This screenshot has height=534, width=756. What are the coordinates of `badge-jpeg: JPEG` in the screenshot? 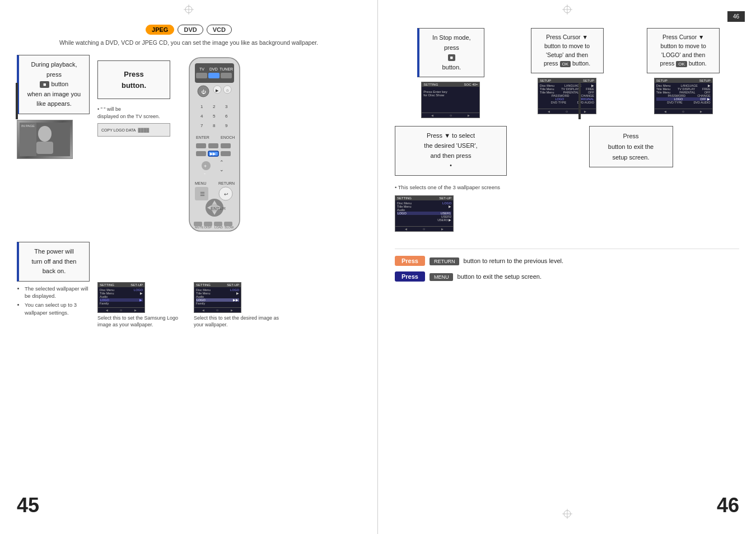 It's located at (160, 30).